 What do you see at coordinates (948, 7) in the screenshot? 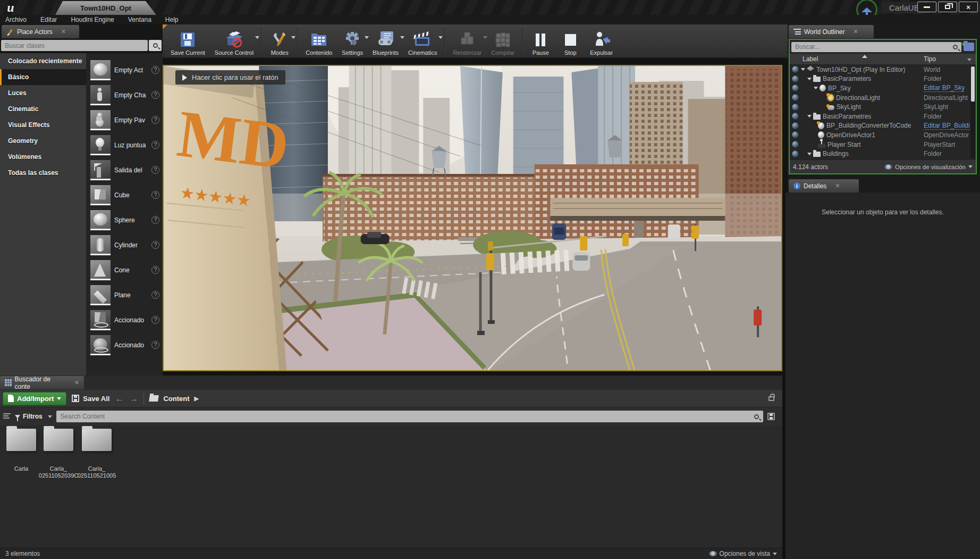
I see `restore-button` at bounding box center [948, 7].